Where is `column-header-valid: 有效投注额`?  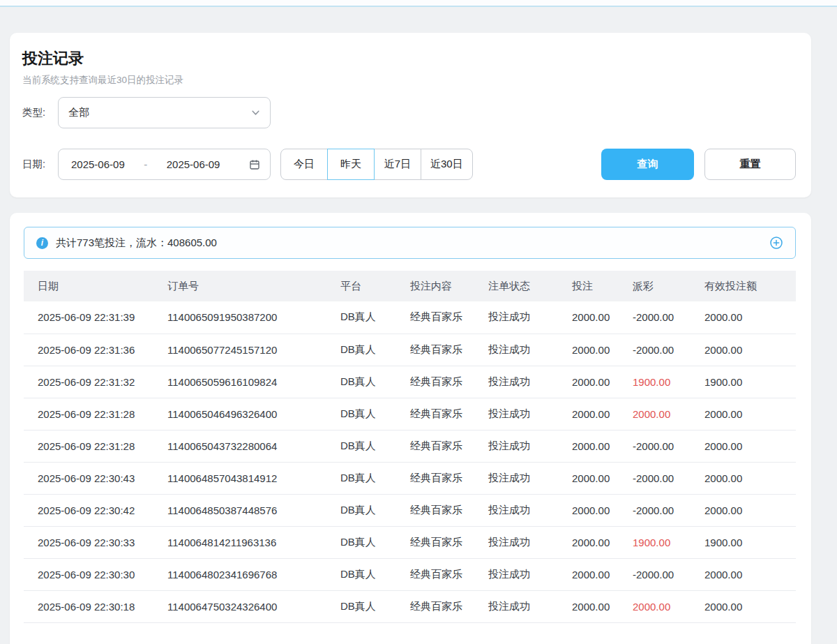 column-header-valid: 有效投注额 is located at coordinates (744, 286).